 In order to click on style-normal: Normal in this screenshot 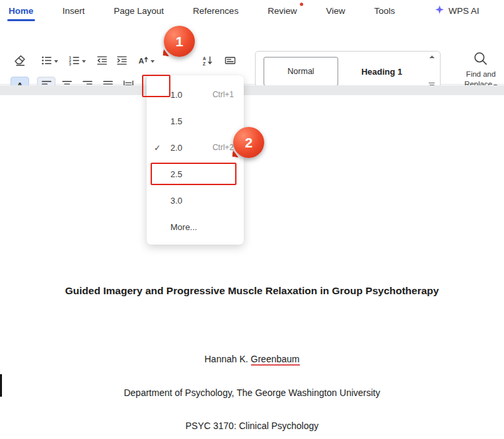, I will do `click(301, 71)`.